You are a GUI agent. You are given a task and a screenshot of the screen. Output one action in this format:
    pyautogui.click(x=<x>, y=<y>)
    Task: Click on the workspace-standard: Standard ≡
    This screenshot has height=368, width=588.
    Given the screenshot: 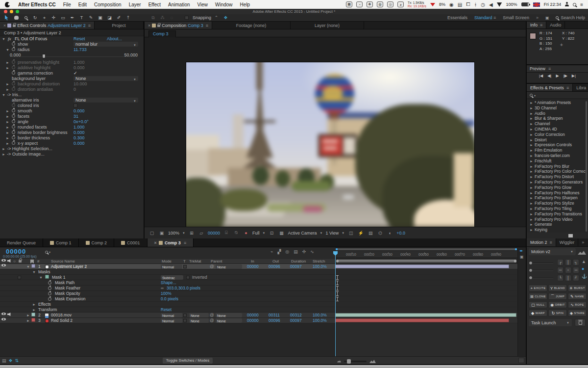 What is the action you would take?
    pyautogui.click(x=485, y=18)
    